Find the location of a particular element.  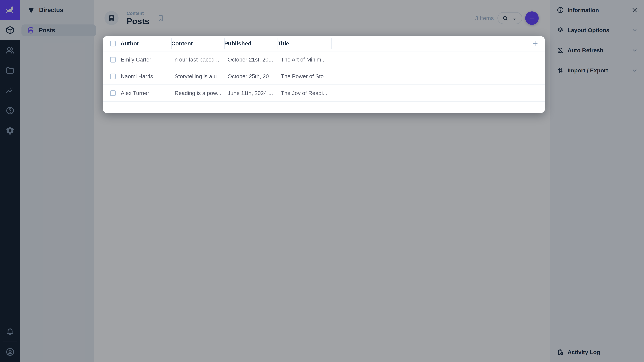

select-all-checkbox is located at coordinates (113, 43).